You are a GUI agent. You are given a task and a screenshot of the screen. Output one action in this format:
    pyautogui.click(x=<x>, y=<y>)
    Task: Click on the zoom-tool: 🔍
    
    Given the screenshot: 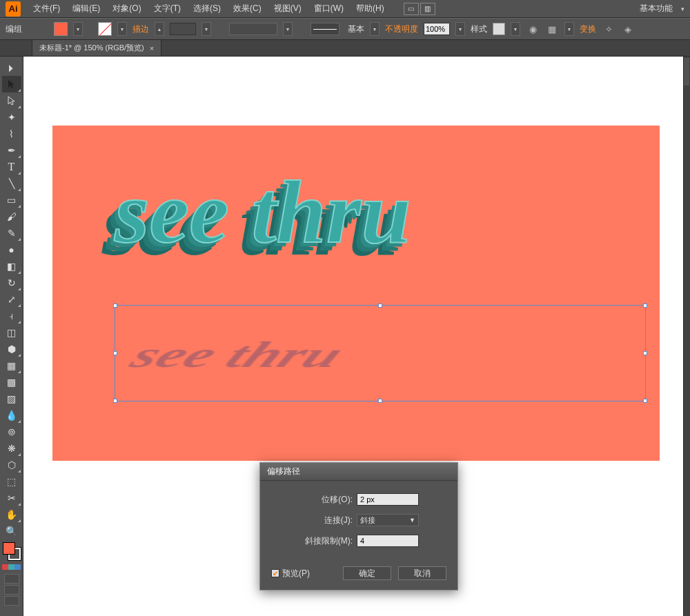 What is the action you would take?
    pyautogui.click(x=12, y=531)
    